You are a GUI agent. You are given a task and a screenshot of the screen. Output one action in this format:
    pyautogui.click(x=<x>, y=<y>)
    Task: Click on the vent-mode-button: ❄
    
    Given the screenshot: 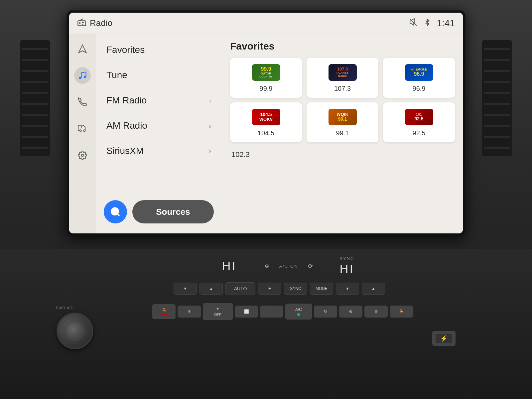 What is the action you would take?
    pyautogui.click(x=189, y=312)
    